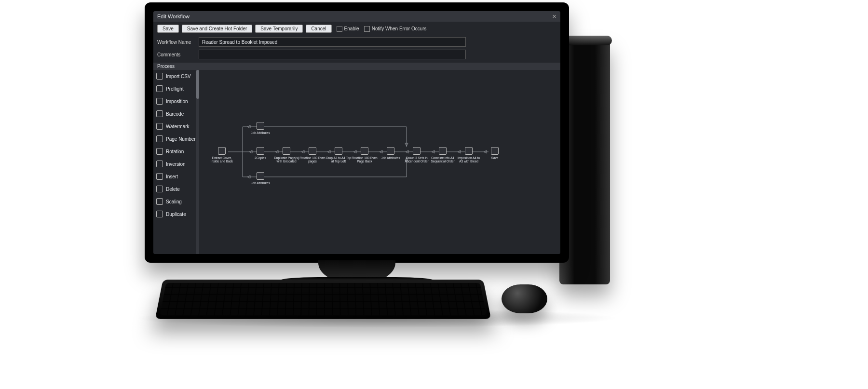 The image size is (868, 389). What do you see at coordinates (174, 16) in the screenshot?
I see `window-title: Edit Workflow` at bounding box center [174, 16].